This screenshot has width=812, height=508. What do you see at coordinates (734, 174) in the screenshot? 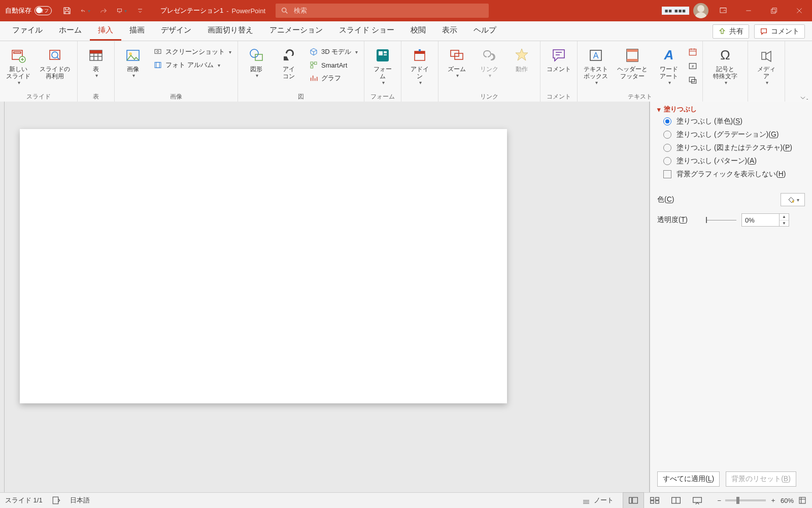
I see `hide-bg-graphics-check: 背景グラフィックを表示しない(H)` at bounding box center [734, 174].